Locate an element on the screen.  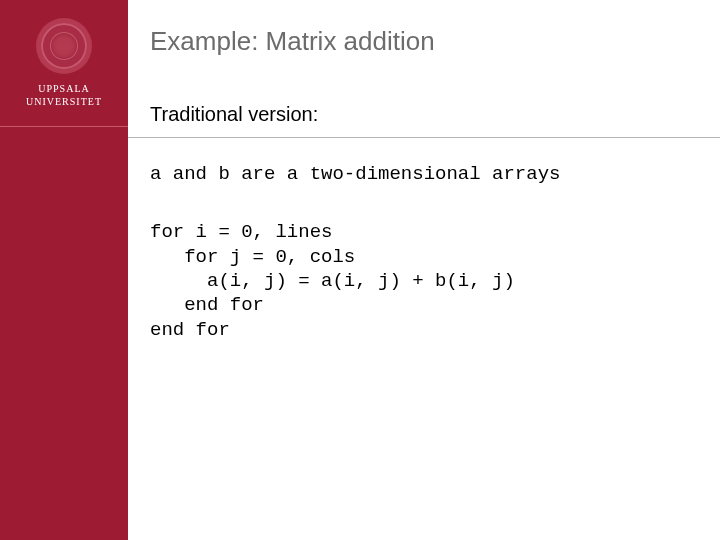
university-name: UPPSALA UNIVERSITET is located at coordinates (64, 95).